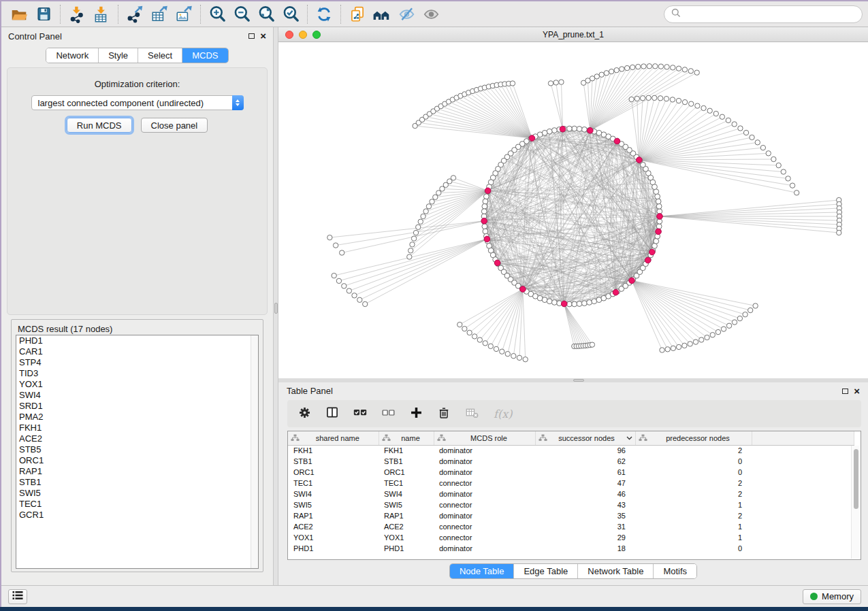 Image resolution: width=868 pixels, height=611 pixels. Describe the element at coordinates (406, 527) in the screenshot. I see `table-cell: ACE2` at that location.